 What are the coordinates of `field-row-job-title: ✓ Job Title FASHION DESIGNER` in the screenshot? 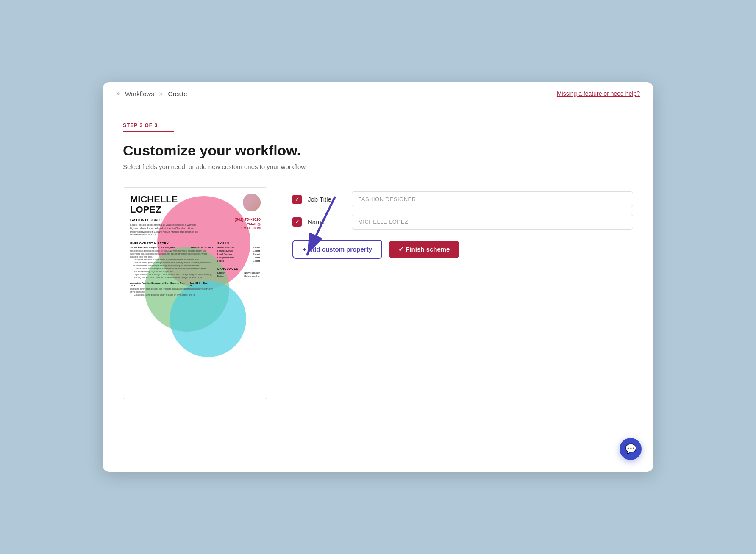 It's located at (463, 199).